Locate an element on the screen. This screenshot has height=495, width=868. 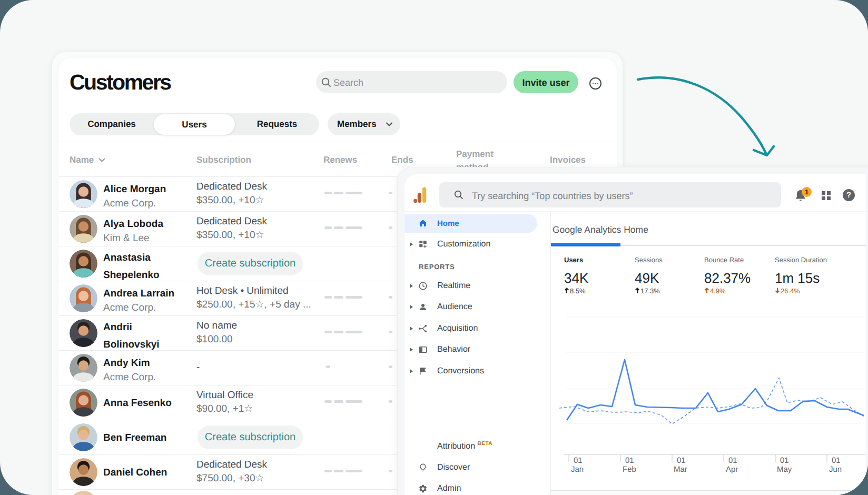
svg-text: Feb is located at coordinates (629, 470).